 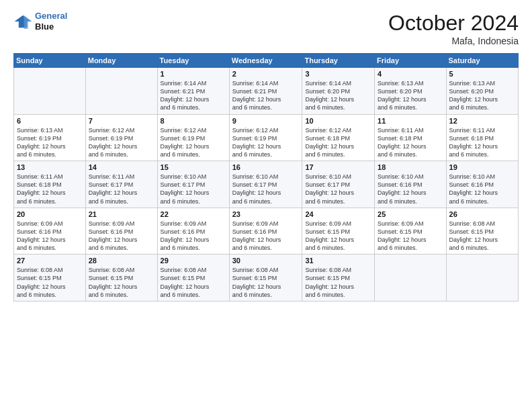 I want to click on day-number: 21, so click(x=122, y=214).